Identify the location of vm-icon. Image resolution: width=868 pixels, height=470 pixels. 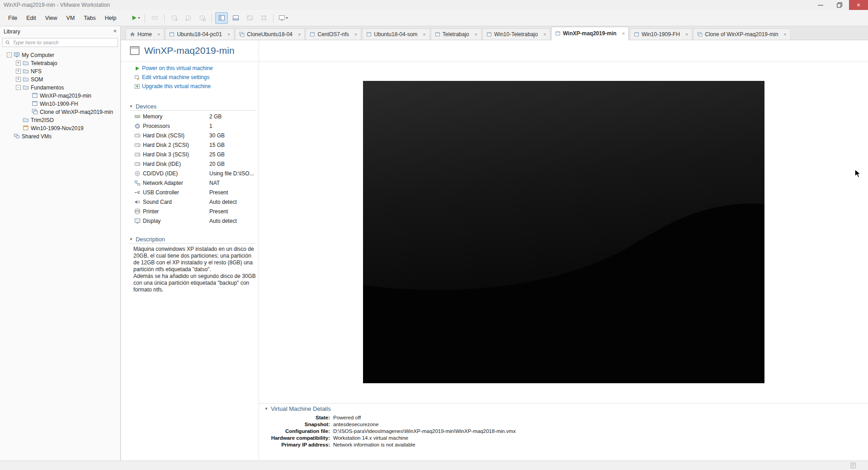
(312, 34).